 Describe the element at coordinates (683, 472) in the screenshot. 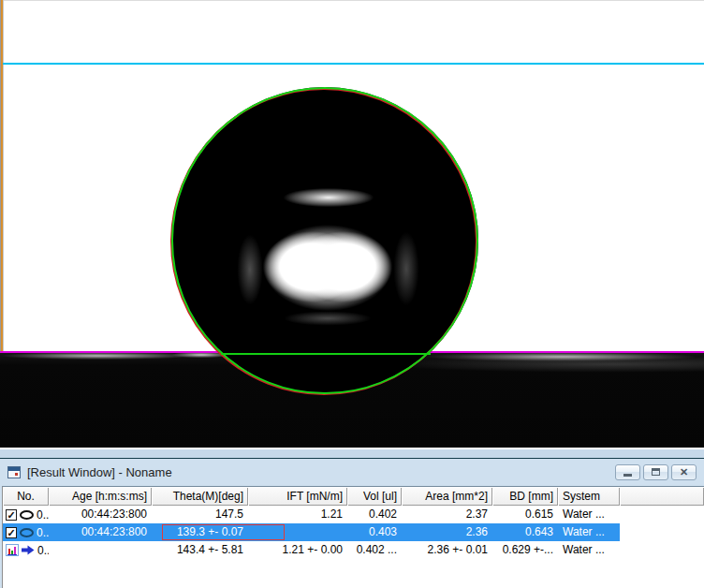

I see `close-button: ✕` at that location.